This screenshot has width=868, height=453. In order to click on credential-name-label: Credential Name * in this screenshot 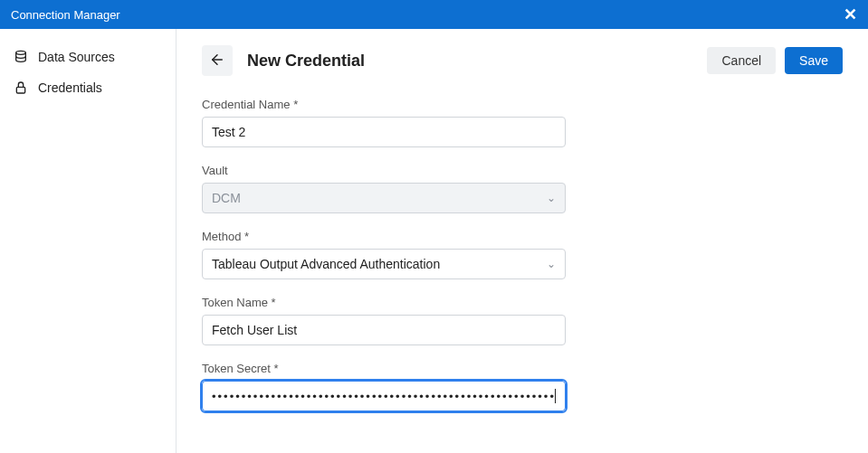, I will do `click(384, 105)`.